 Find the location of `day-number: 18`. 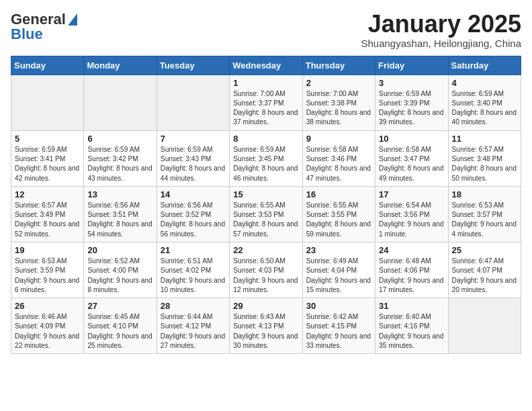

day-number: 18 is located at coordinates (485, 195).